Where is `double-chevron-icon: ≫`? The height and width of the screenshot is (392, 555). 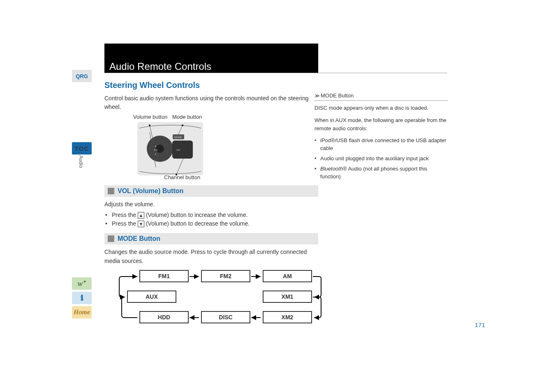 double-chevron-icon: ≫ is located at coordinates (317, 96).